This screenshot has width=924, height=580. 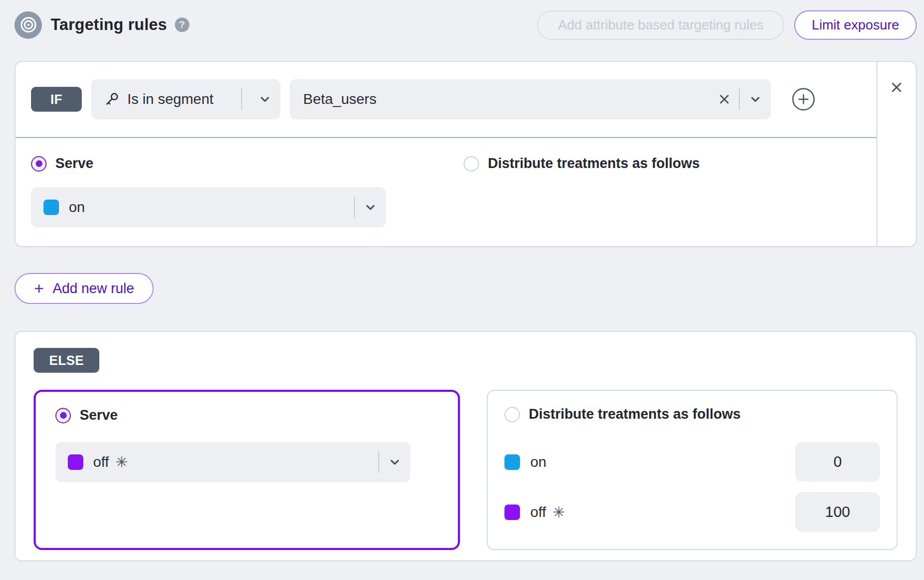 I want to click on if-badge: IF, so click(x=56, y=99).